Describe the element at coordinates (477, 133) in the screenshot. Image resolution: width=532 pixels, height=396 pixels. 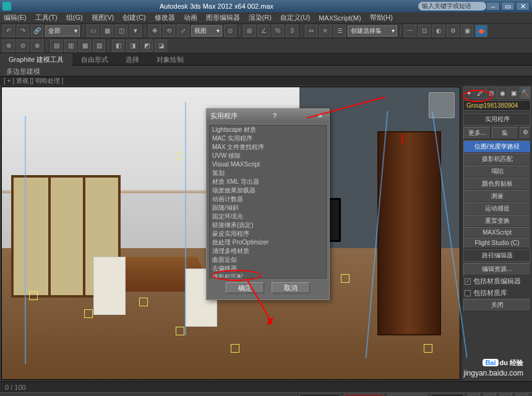
I see `more-button: 更多...` at that location.